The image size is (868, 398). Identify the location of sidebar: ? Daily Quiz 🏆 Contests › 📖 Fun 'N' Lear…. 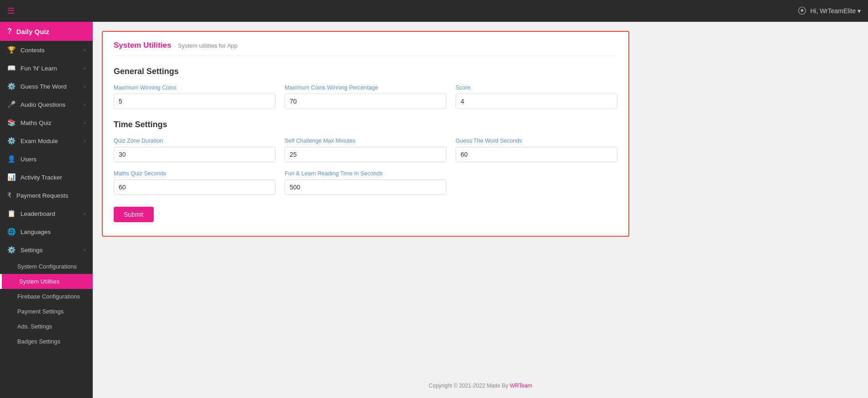
(46, 210).